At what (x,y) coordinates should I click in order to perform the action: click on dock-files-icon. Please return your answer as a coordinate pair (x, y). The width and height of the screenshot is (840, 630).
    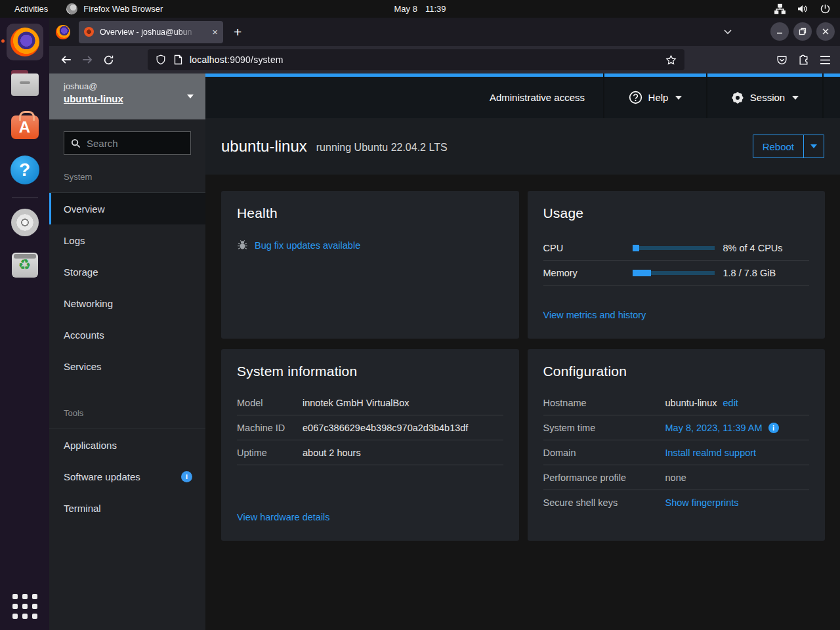
    Looking at the image, I should click on (25, 85).